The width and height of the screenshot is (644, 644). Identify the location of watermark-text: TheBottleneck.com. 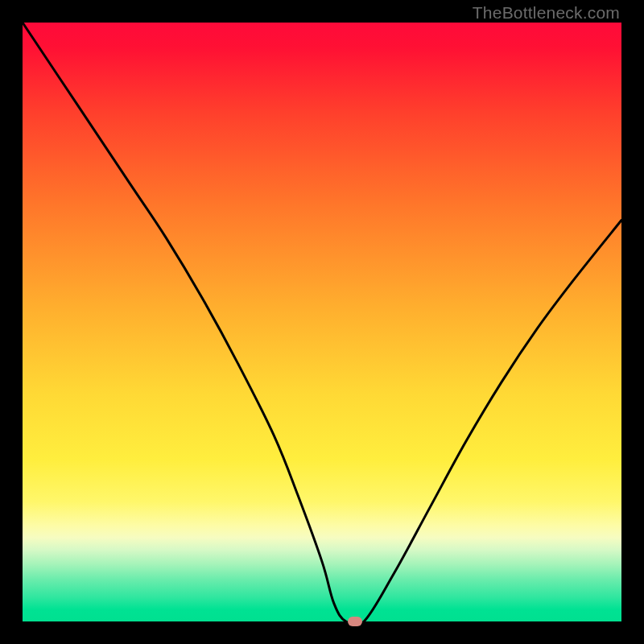
(546, 13).